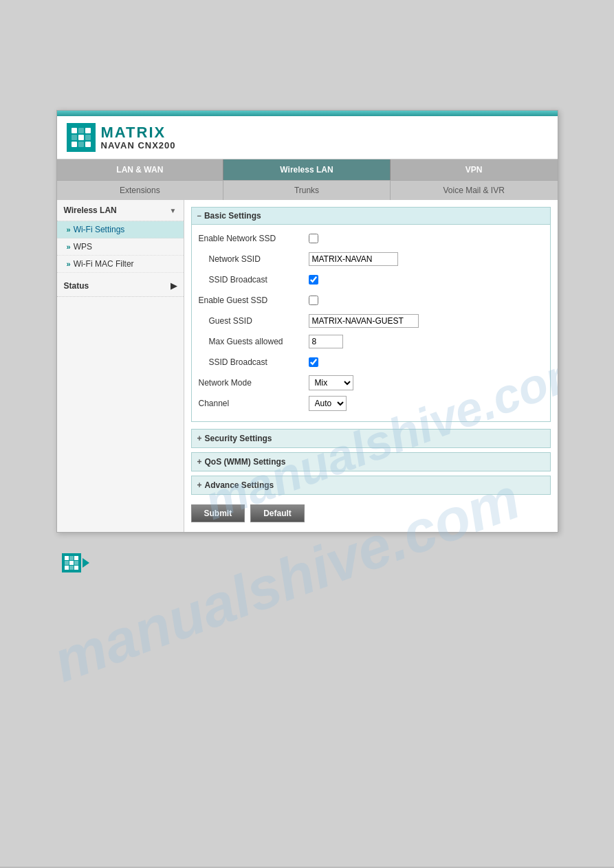 The width and height of the screenshot is (614, 868). What do you see at coordinates (307, 559) in the screenshot?
I see `bottom-area: manualshive.com` at bounding box center [307, 559].